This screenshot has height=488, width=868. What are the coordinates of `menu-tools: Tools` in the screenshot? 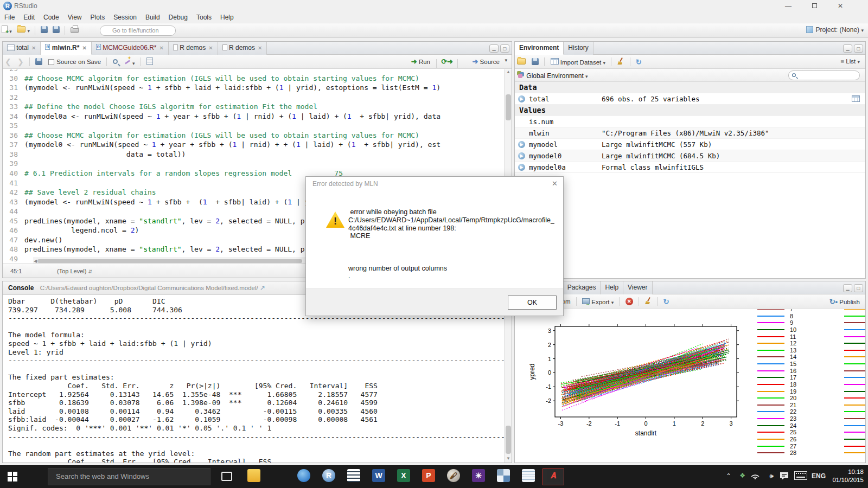 It's located at (204, 17).